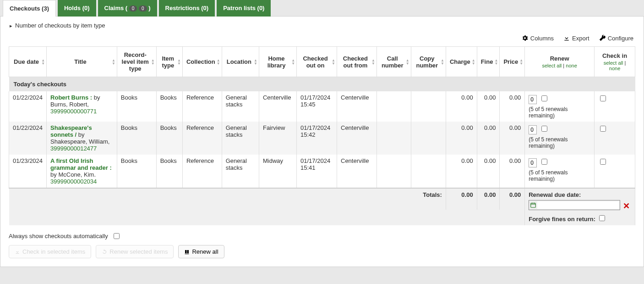  I want to click on wrench-icon, so click(602, 38).